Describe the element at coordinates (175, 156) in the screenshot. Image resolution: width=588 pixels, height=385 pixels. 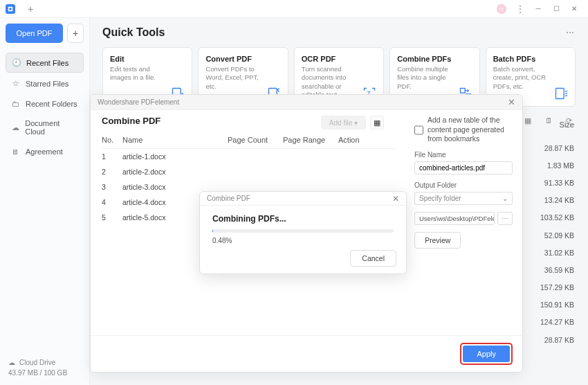
I see `file-name: article-1.docx` at that location.